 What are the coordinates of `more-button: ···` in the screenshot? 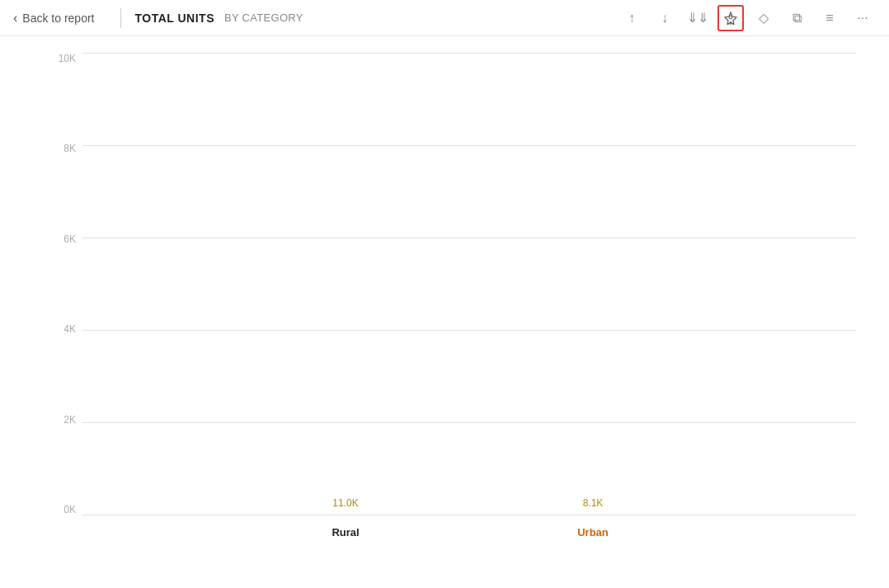 It's located at (863, 18).